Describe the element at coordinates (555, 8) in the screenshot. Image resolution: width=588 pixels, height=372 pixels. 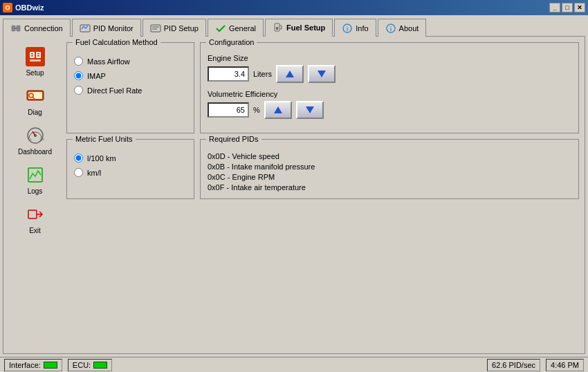
I see `minimize-button: _` at that location.